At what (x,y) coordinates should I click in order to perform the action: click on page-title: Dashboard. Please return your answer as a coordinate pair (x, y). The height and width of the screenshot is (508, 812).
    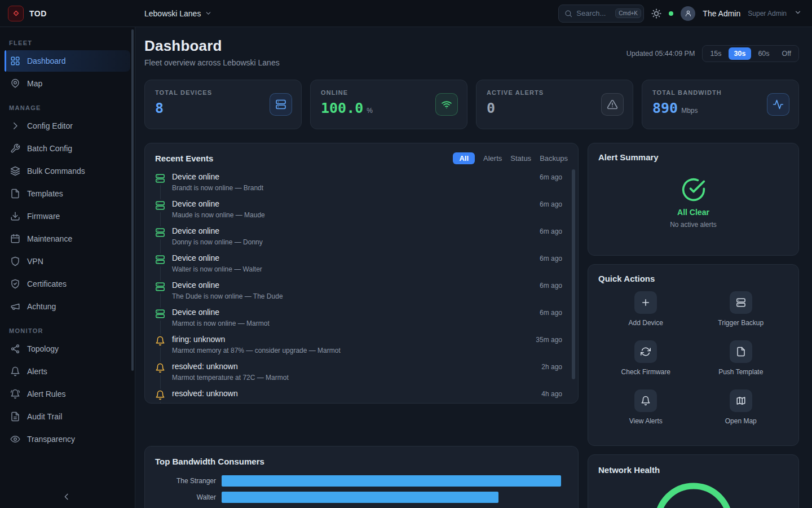
    Looking at the image, I should click on (212, 46).